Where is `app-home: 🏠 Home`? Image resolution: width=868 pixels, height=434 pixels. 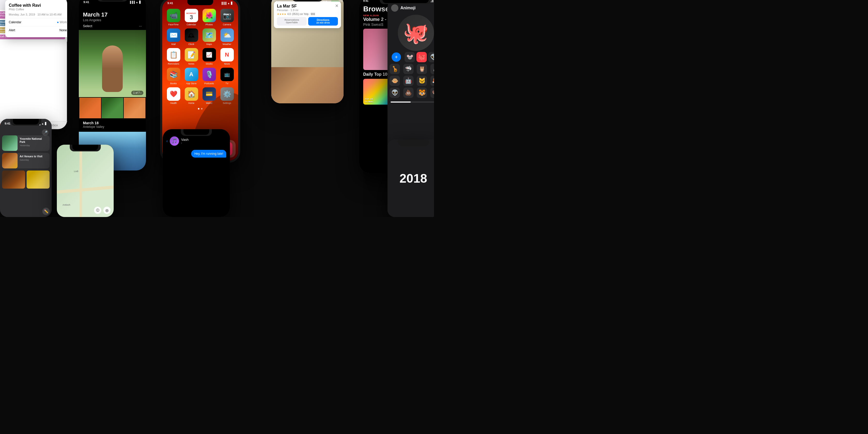 app-home: 🏠 Home is located at coordinates (191, 96).